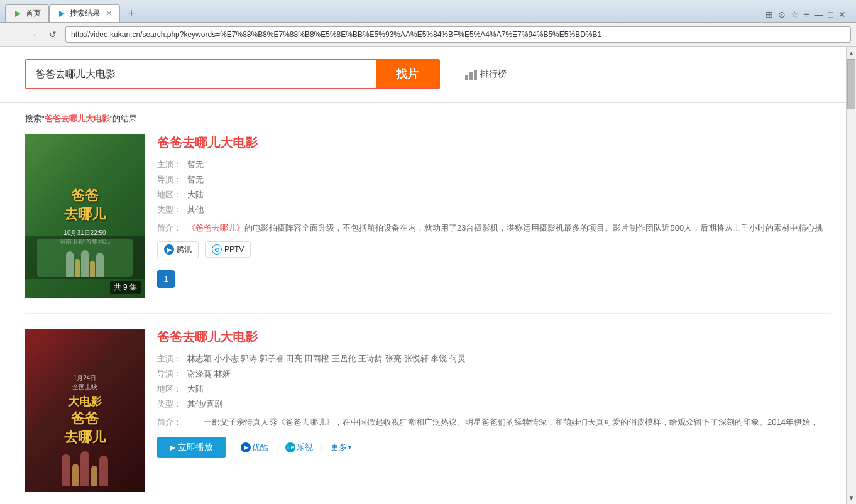 Image resolution: width=856 pixels, height=504 pixels. Describe the element at coordinates (27, 13) in the screenshot. I see `tab-home: 首页` at that location.